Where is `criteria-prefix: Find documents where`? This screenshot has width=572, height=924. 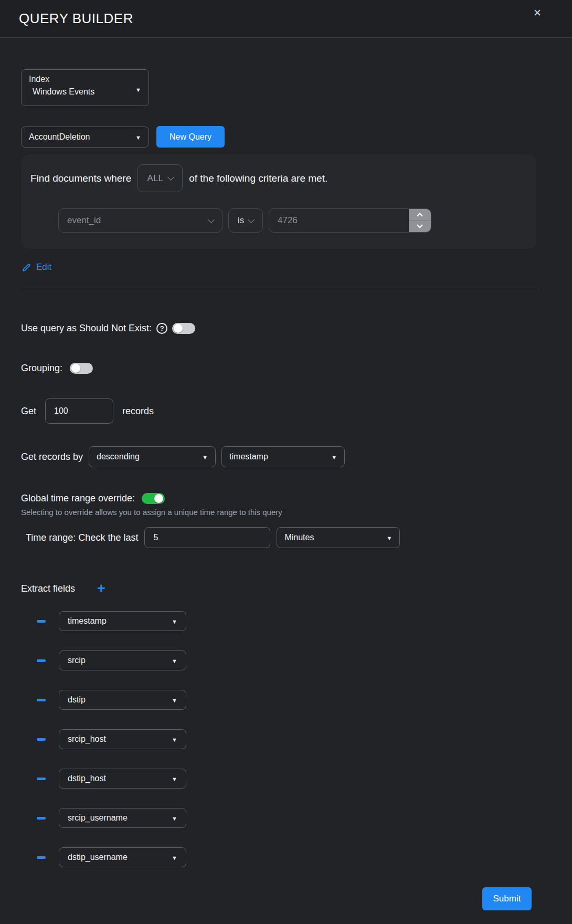 criteria-prefix: Find documents where is located at coordinates (81, 178).